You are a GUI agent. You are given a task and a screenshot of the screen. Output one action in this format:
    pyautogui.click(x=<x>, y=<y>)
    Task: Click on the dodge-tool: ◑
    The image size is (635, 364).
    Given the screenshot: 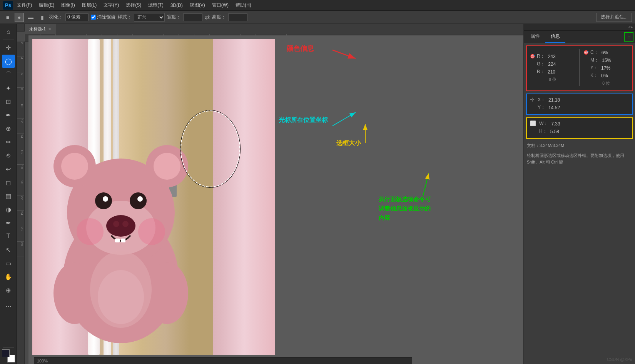 What is the action you would take?
    pyautogui.click(x=8, y=209)
    